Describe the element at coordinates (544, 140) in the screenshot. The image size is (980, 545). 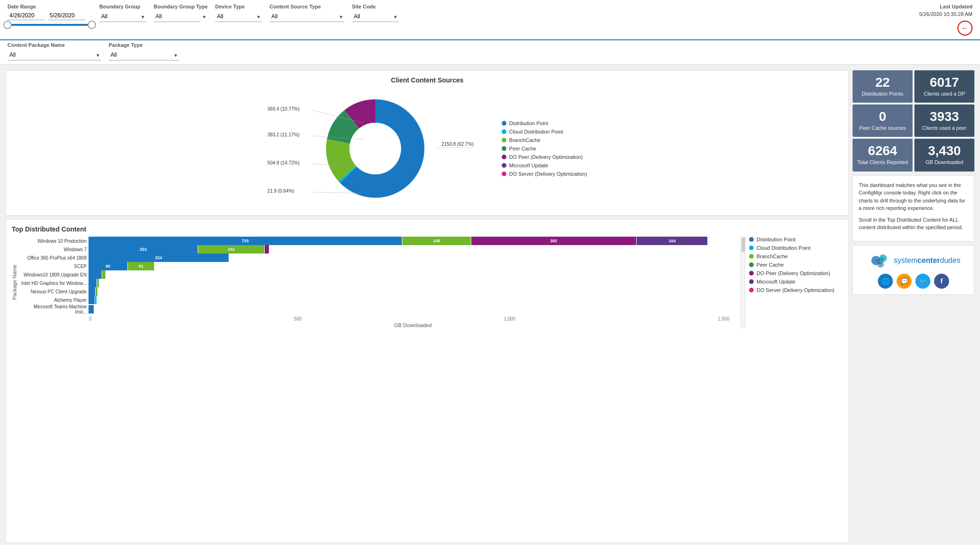
I see `legend-item-branchcache: BranchCache` at that location.